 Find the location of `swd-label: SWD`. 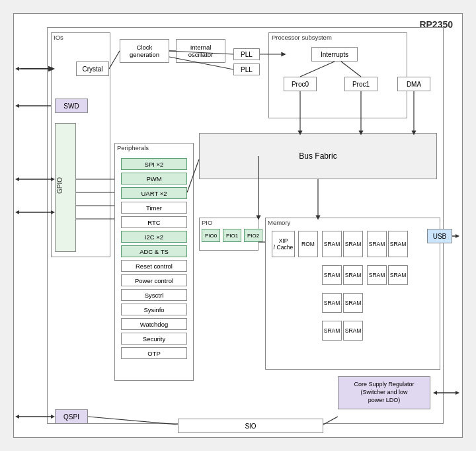

swd-label: SWD is located at coordinates (71, 106).